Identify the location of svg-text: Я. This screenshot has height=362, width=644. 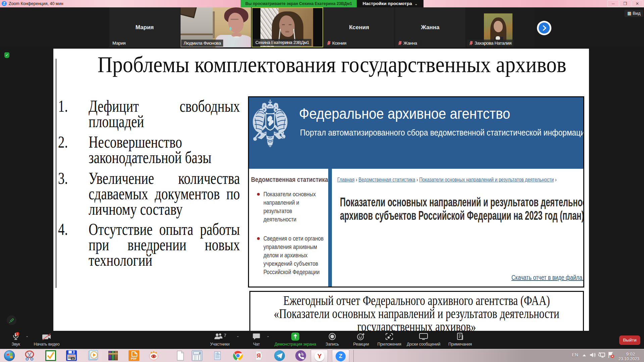
(259, 356).